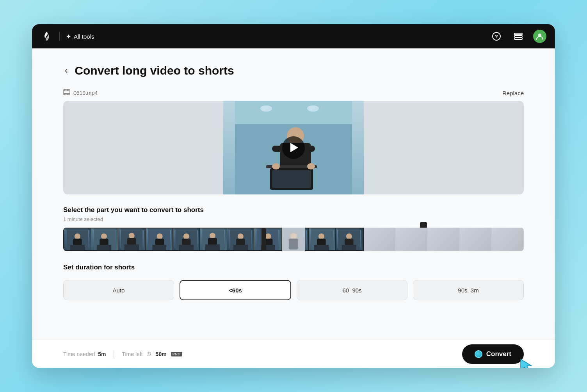 Image resolution: width=587 pixels, height=392 pixels. Describe the element at coordinates (80, 93) in the screenshot. I see `file-info: 0619.mp4` at that location.